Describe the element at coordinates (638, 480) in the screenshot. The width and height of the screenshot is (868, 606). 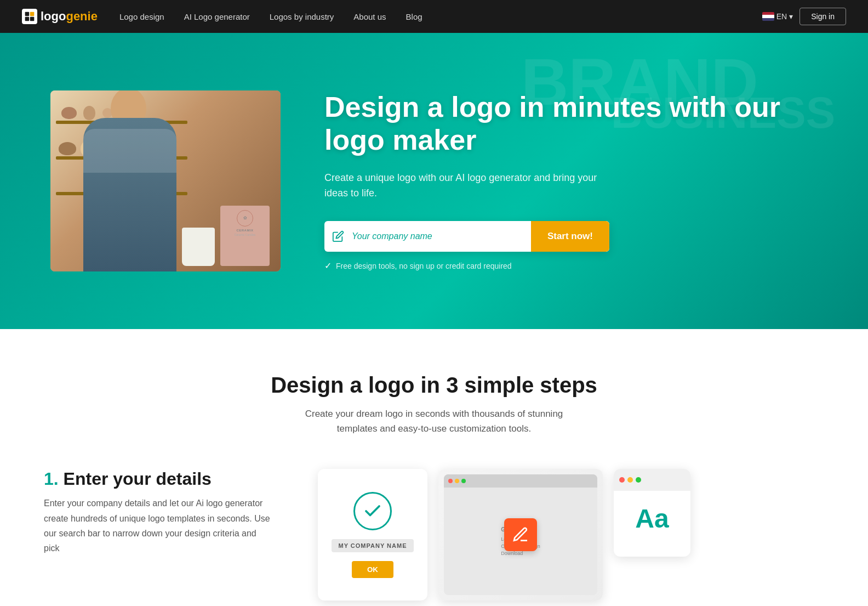
I see `dot-green` at that location.